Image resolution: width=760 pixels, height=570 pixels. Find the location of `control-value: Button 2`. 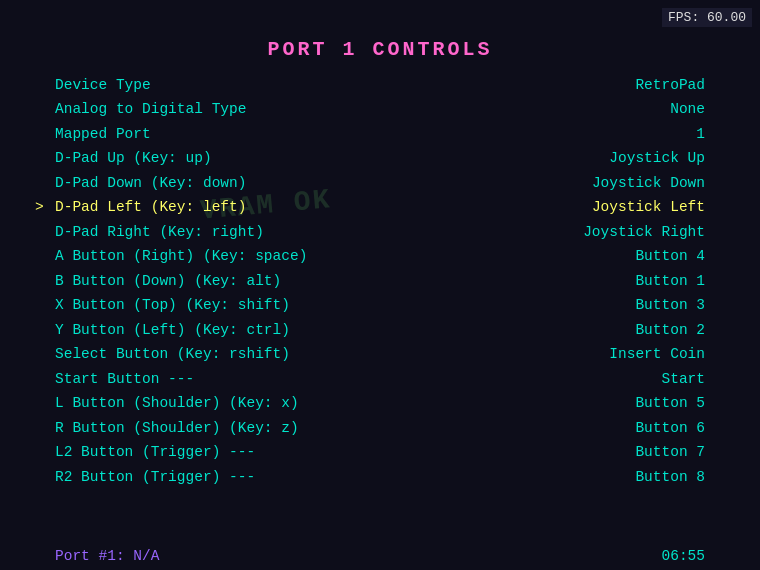

control-value: Button 2 is located at coordinates (670, 330).